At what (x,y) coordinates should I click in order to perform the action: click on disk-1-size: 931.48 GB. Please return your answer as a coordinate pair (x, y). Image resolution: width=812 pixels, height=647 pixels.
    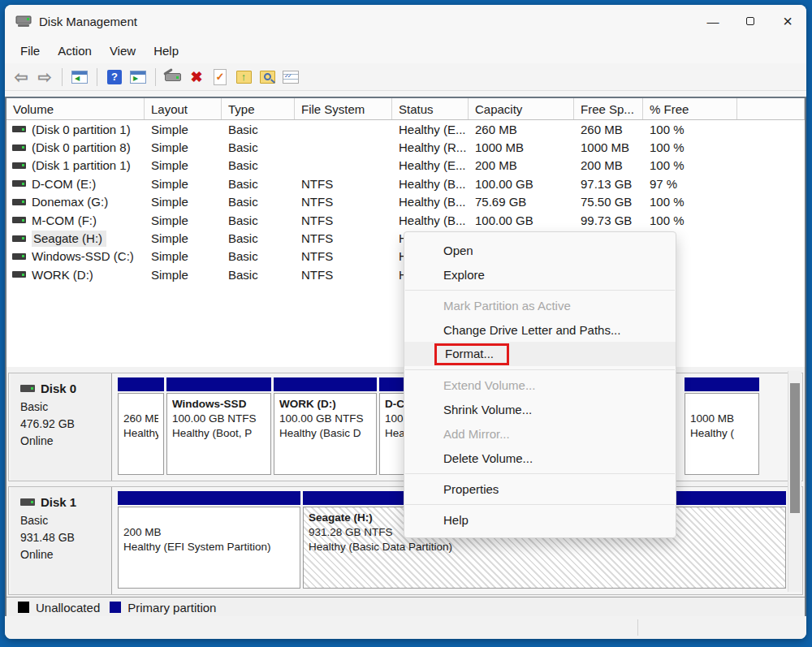
    Looking at the image, I should click on (66, 537).